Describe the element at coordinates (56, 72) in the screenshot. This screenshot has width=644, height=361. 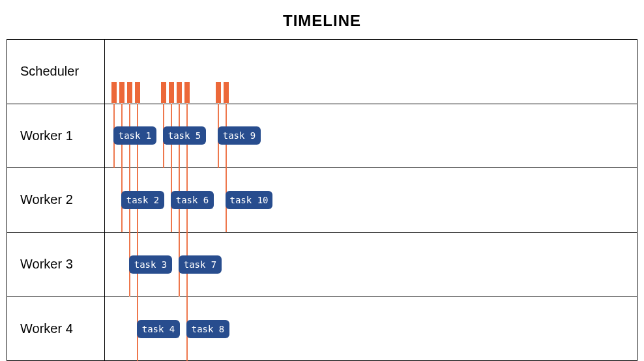
I see `scheduler-label: Scheduler` at that location.